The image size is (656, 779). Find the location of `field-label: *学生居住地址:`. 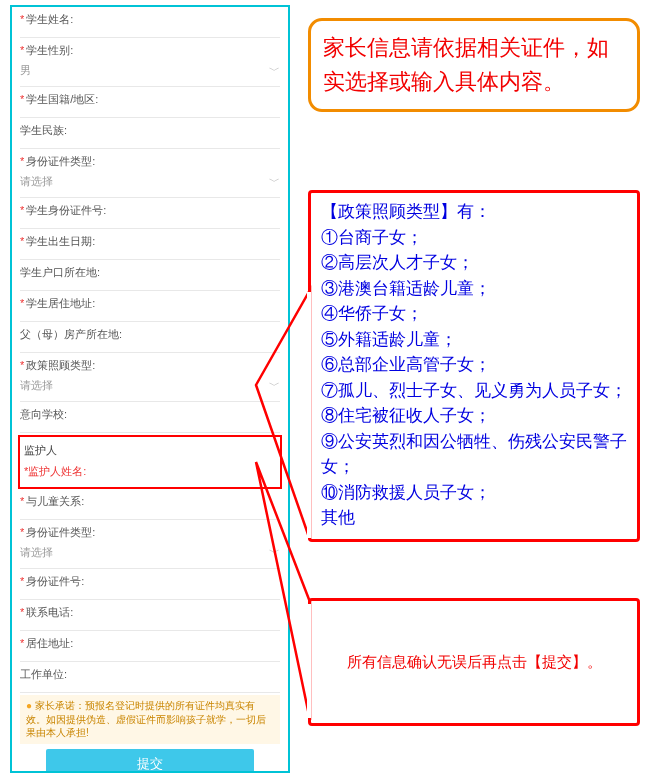

field-label: *学生居住地址: is located at coordinates (150, 304).